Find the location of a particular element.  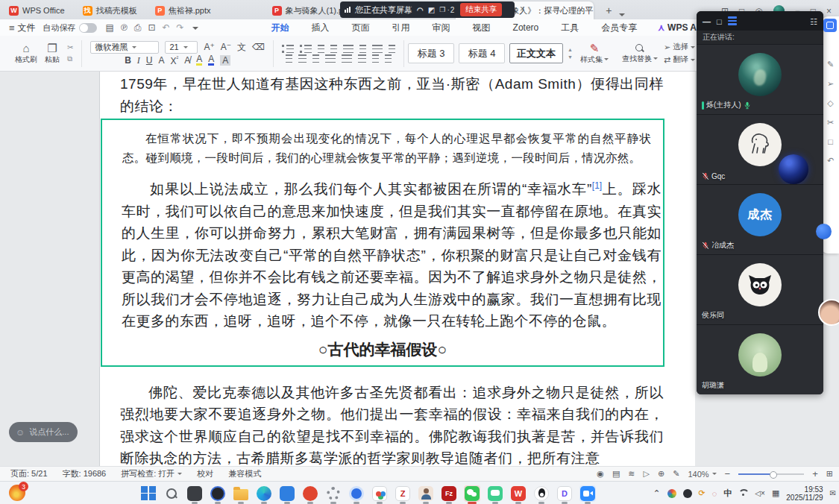

tab-insert: 插入 is located at coordinates (321, 28).